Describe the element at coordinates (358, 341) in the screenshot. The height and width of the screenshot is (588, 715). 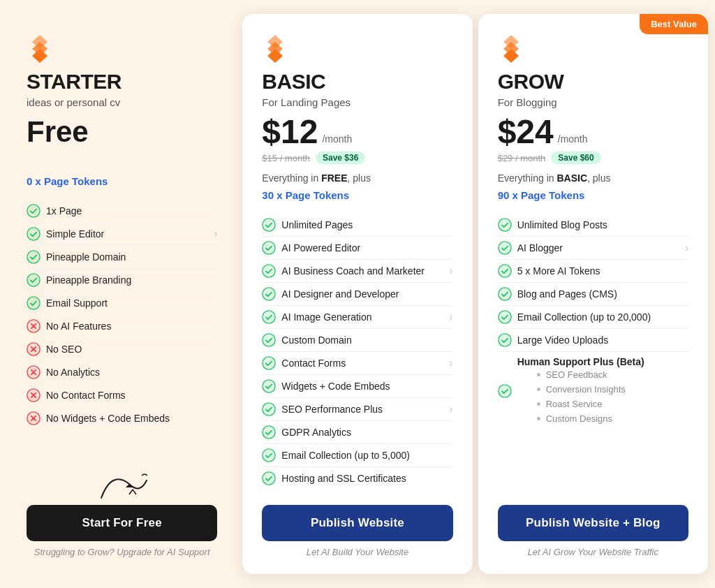
I see `feature-item: Custom Domain` at that location.